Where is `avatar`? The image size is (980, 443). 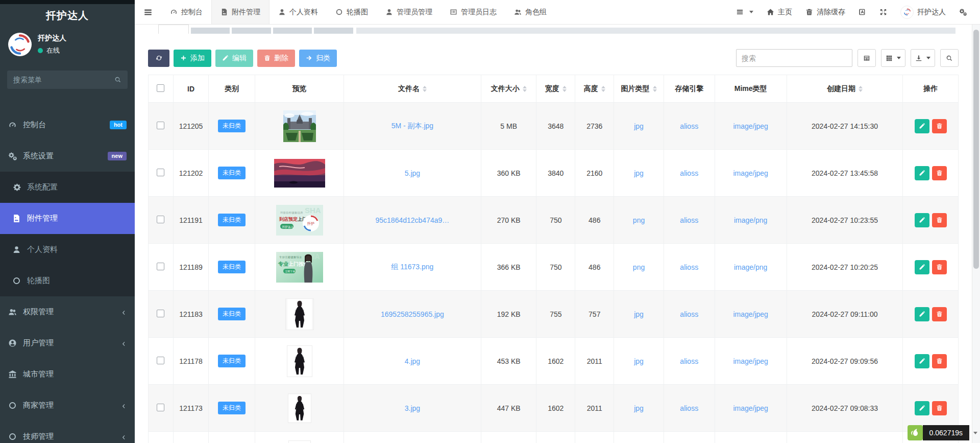 avatar is located at coordinates (20, 44).